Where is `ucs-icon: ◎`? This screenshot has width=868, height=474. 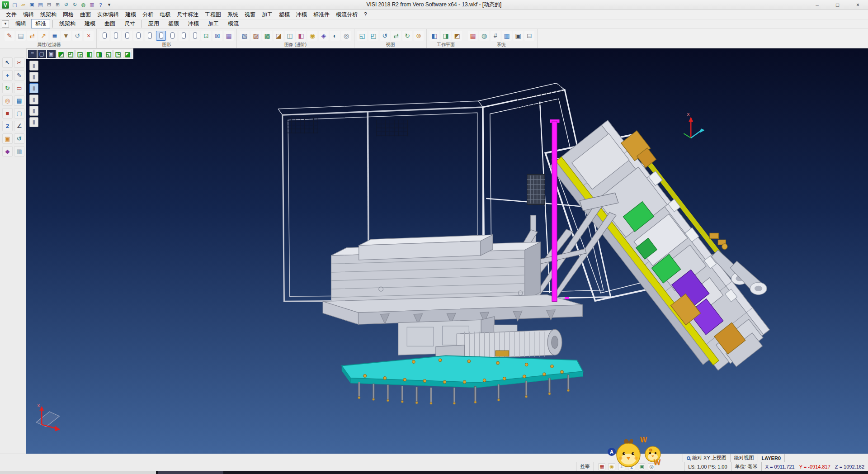
ucs-icon: ◎ is located at coordinates (7, 100).